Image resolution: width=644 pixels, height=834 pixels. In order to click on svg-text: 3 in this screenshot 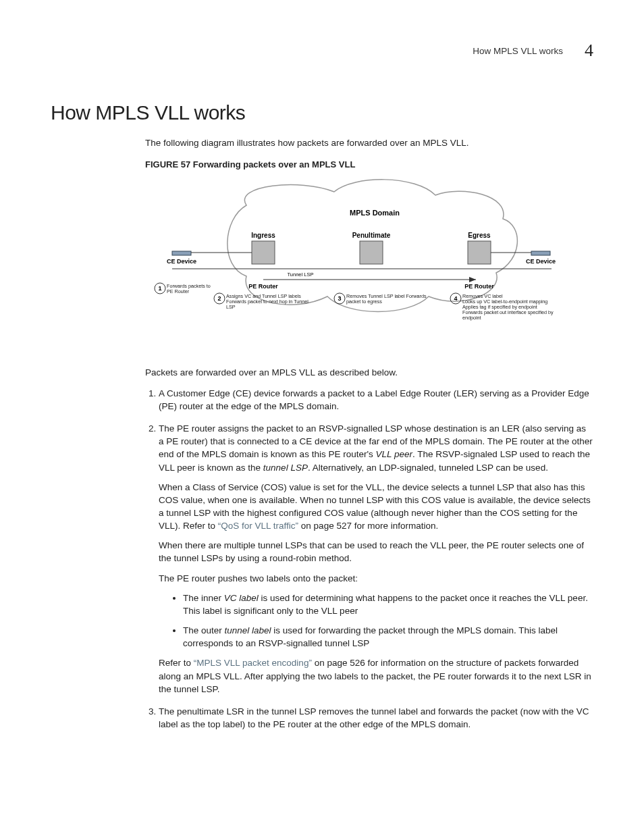, I will do `click(339, 298)`.